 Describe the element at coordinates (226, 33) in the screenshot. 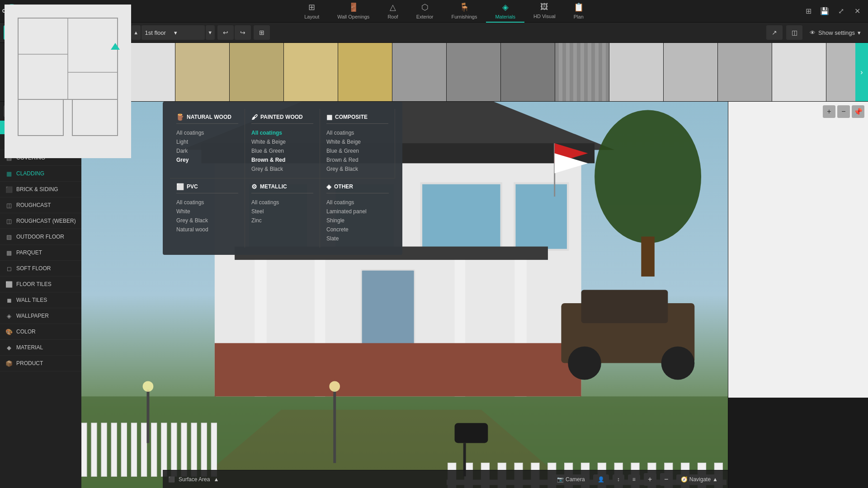

I see `undo-btn: ↩` at that location.